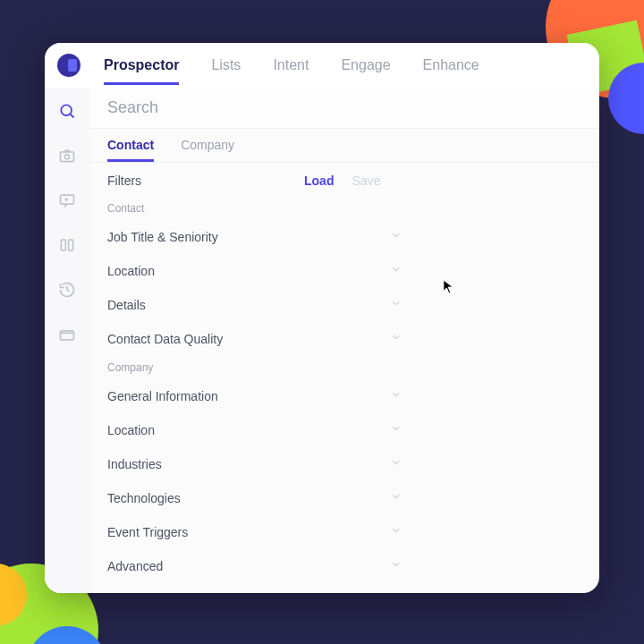 This screenshot has width=644, height=644. I want to click on filters-title: Filters, so click(197, 181).